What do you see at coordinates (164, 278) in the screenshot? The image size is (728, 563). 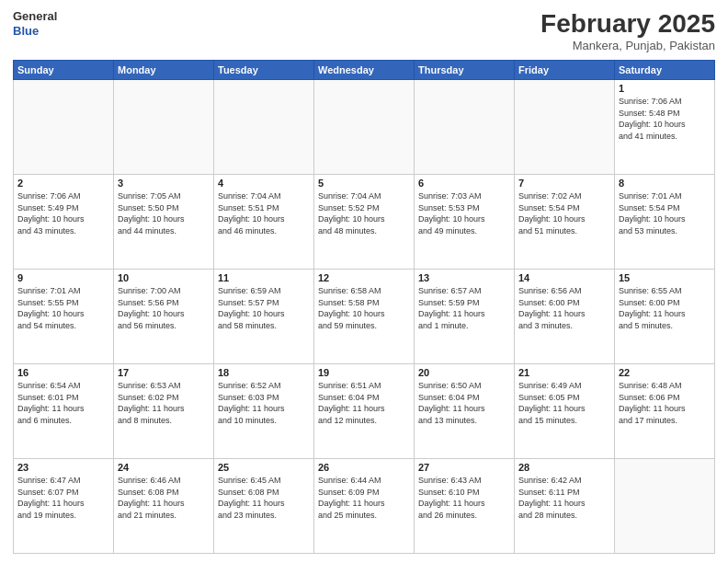 I see `day-number: 10` at bounding box center [164, 278].